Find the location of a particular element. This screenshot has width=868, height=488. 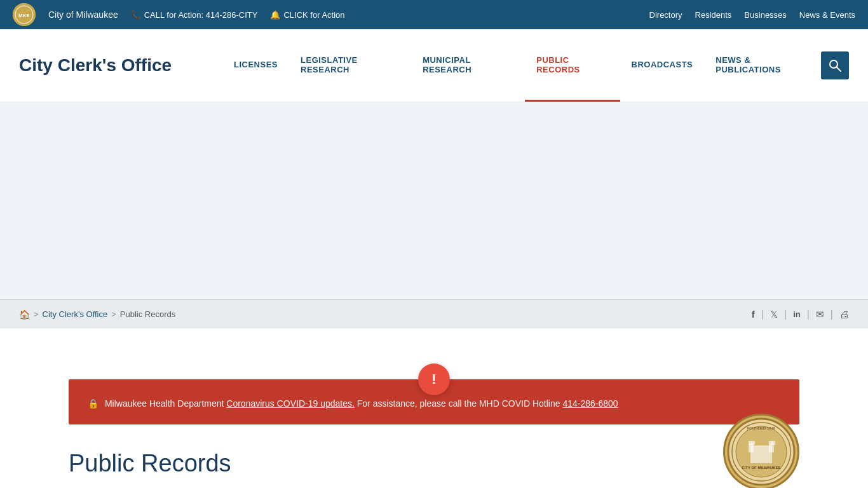

click-action: 🔔 CLICK for Action is located at coordinates (308, 15).